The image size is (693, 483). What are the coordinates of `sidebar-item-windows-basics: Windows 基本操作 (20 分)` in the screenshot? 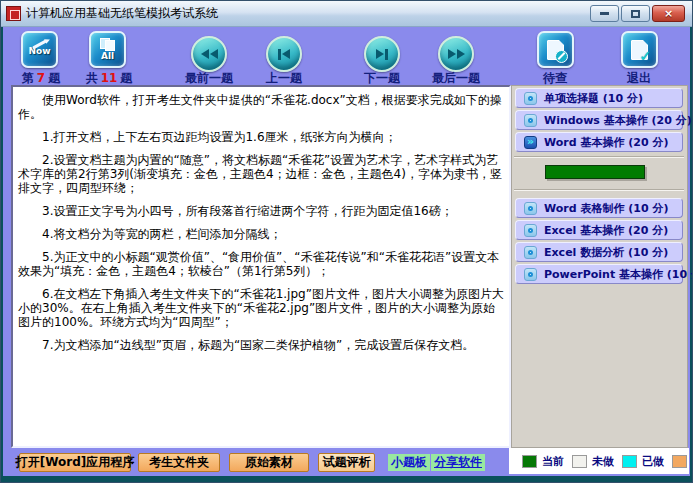 It's located at (599, 120).